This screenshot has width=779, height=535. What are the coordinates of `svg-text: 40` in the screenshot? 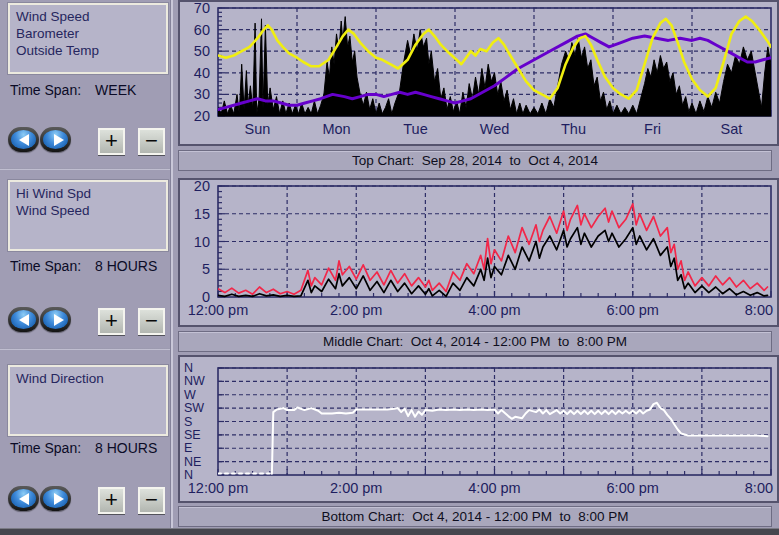 It's located at (202, 73).